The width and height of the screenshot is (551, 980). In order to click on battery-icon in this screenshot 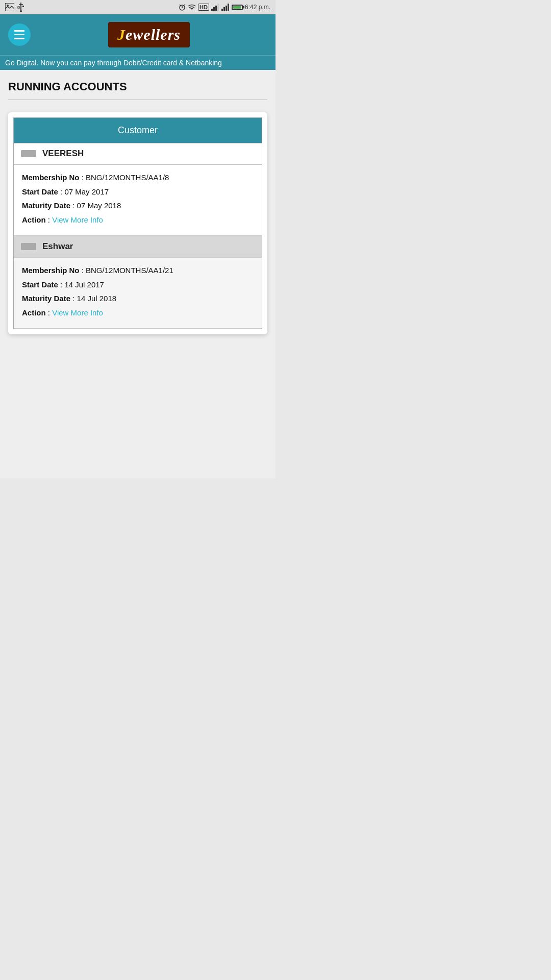, I will do `click(237, 7)`.